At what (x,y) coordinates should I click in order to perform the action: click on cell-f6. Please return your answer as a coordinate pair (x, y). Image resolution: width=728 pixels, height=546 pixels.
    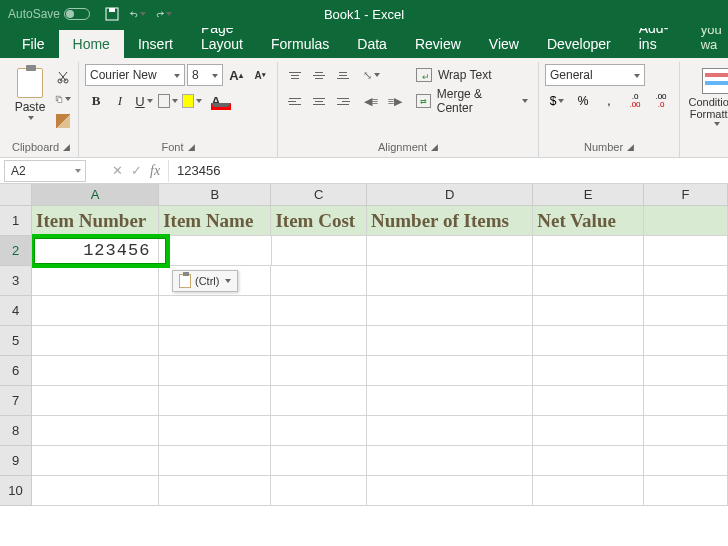
    Looking at the image, I should click on (686, 371).